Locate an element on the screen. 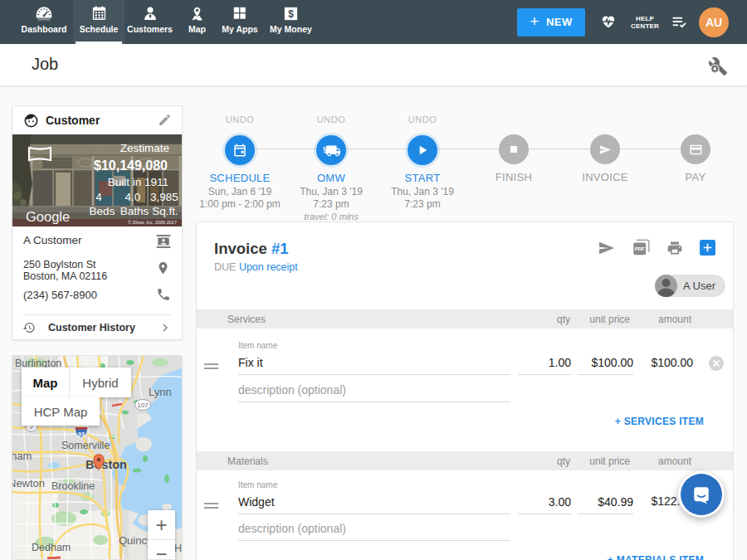 The image size is (747, 560). svg-text: Google is located at coordinates (48, 217).